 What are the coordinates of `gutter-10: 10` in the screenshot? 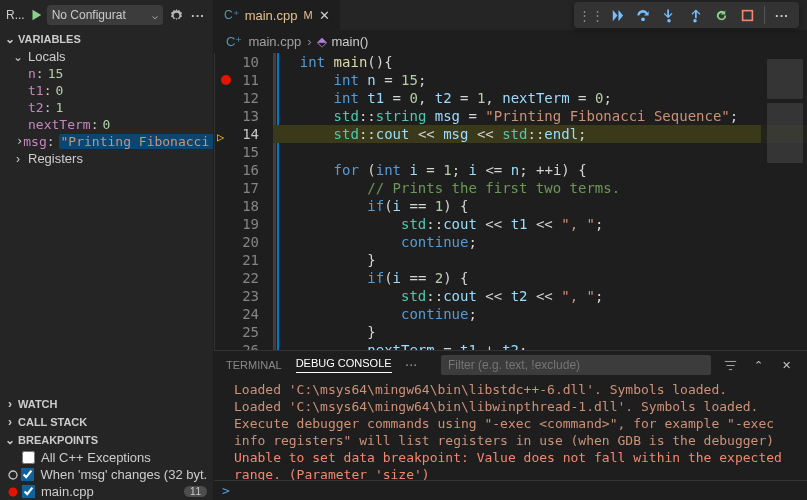 It's located at (237, 62).